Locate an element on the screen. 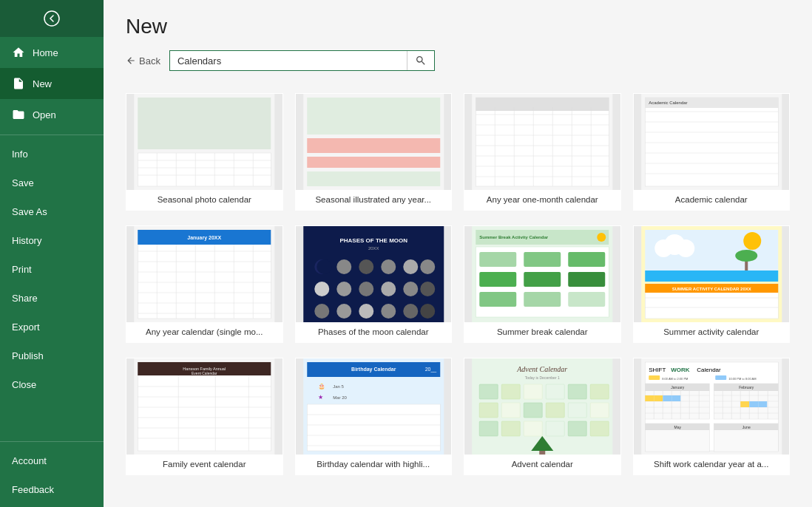 This screenshot has height=507, width=812. sidebar-label-save: Save is located at coordinates (23, 183).